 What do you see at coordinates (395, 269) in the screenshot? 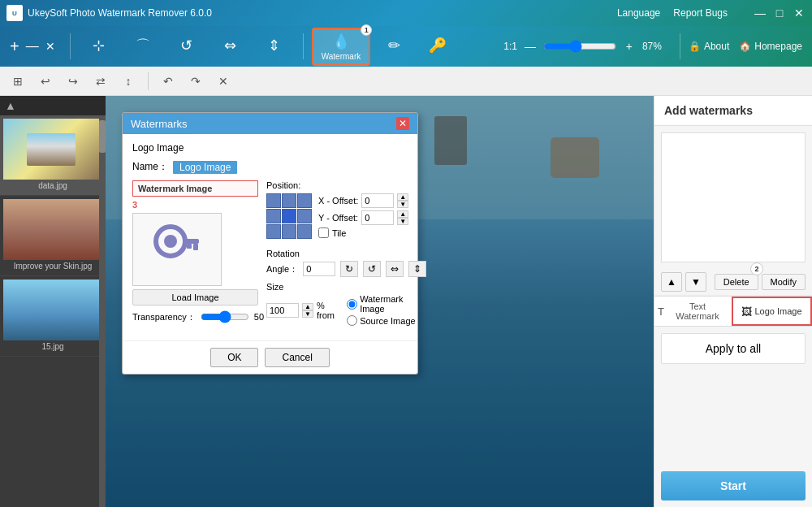
I see `flip-h-btn: ⇔` at bounding box center [395, 269].